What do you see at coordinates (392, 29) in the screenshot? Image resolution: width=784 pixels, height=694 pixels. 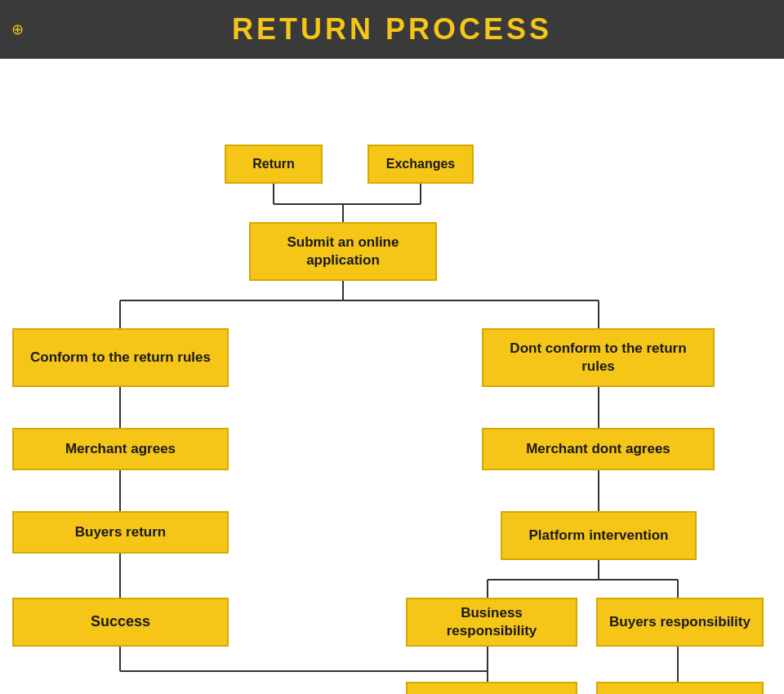 I see `page-title: RETURN PROCESS` at bounding box center [392, 29].